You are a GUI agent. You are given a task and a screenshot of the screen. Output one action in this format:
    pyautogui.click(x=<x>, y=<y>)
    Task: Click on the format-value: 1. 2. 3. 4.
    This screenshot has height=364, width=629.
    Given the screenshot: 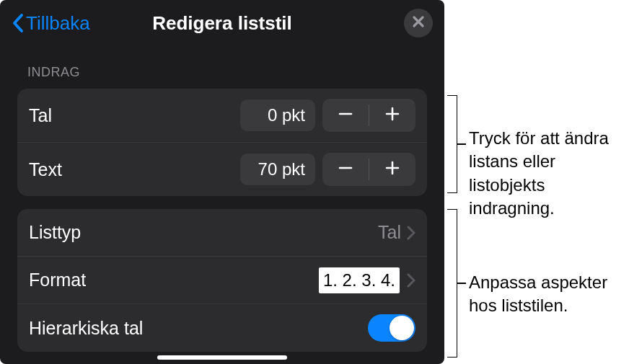 What is the action you would take?
    pyautogui.click(x=359, y=280)
    